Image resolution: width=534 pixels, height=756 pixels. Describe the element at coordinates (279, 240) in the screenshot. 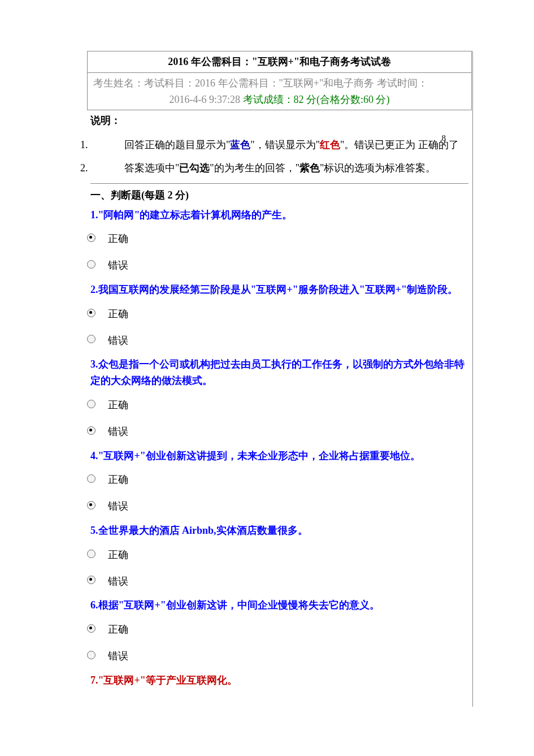

I see `question-1: 1."阿帕网"的建立标志着计算机网络的产生。正确错误` at that location.